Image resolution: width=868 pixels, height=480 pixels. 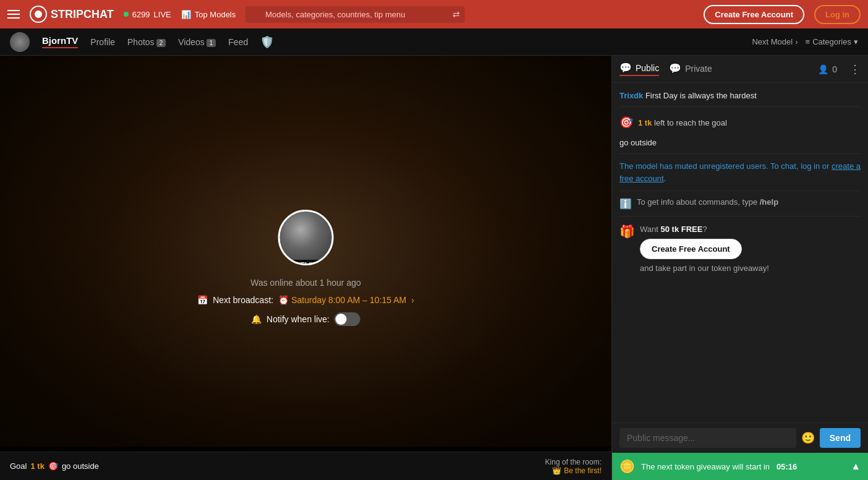 I want to click on streamer-avatar: OFFLINE, so click(x=306, y=238).